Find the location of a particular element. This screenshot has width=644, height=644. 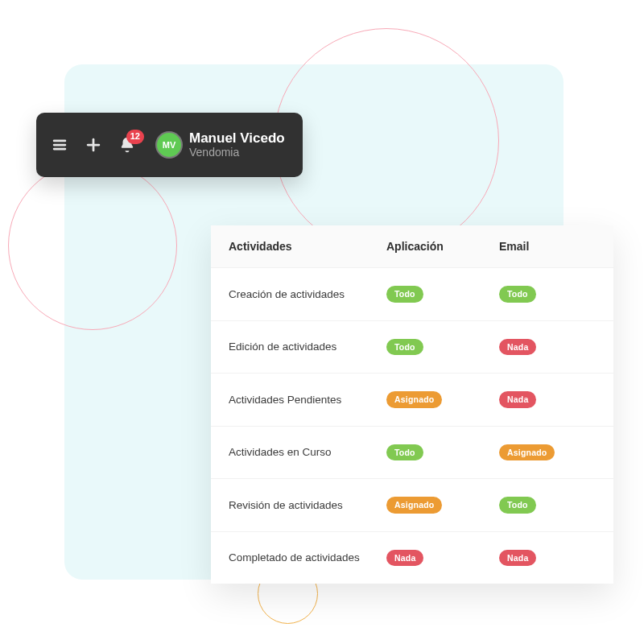

table-row: Completado de actividades Nada Nada is located at coordinates (412, 558).